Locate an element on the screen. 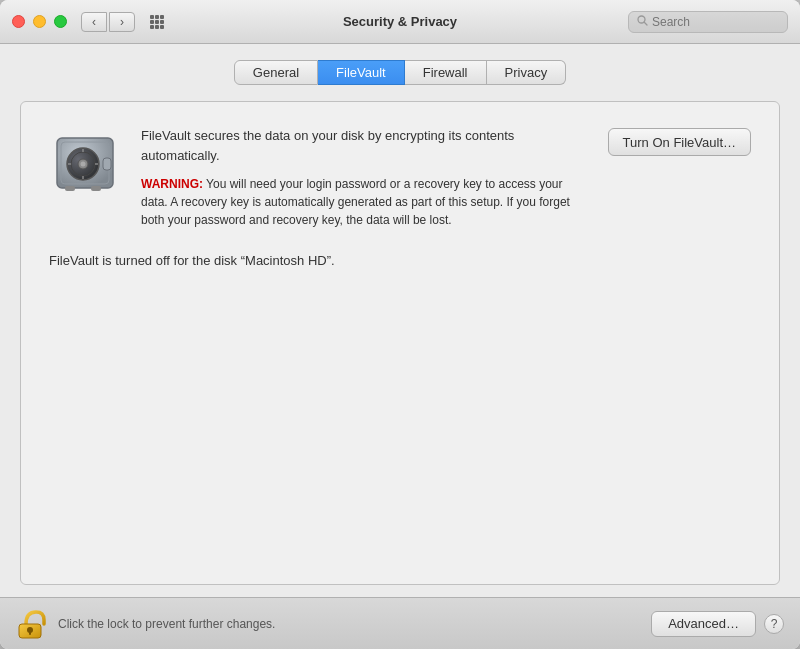 The height and width of the screenshot is (649, 800). tab-bar: General FileVault Firewall Privacy is located at coordinates (400, 72).